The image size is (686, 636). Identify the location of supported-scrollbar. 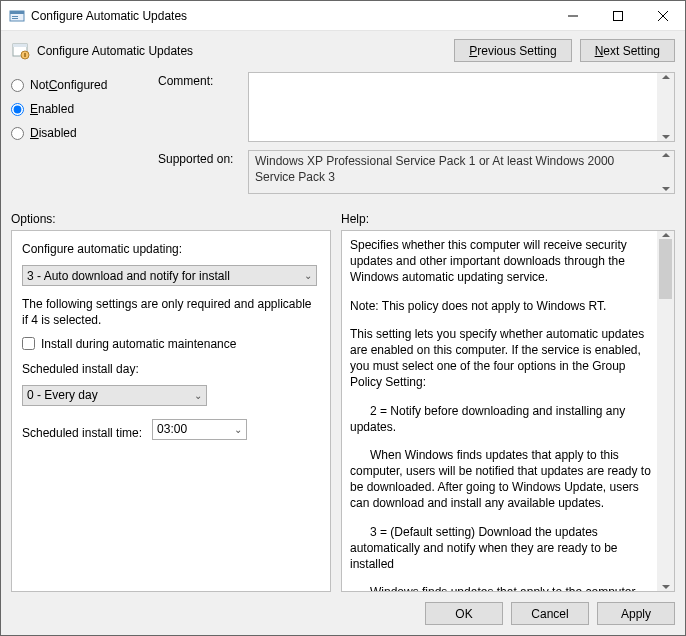
(666, 172).